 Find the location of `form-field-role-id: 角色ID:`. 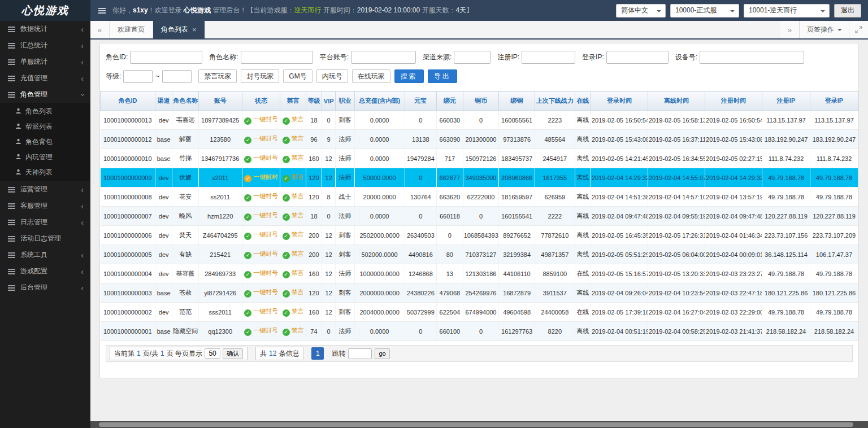

form-field-role-id: 角色ID: is located at coordinates (154, 58).